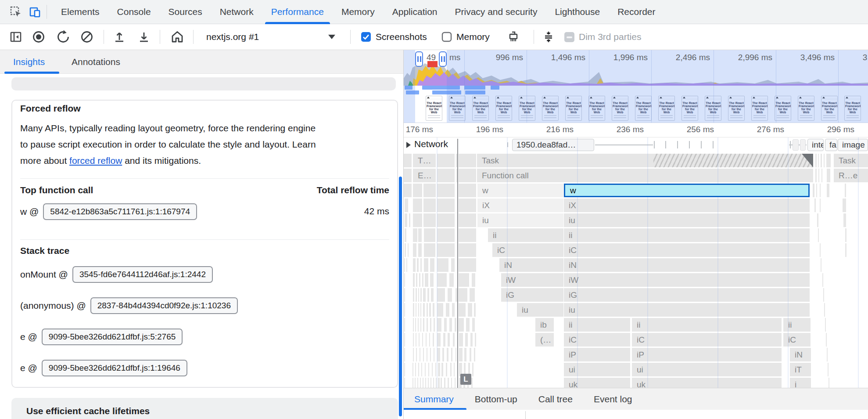 Image resolution: width=868 pixels, height=419 pixels. What do you see at coordinates (431, 144) in the screenshot?
I see `network-track-label: Network` at bounding box center [431, 144].